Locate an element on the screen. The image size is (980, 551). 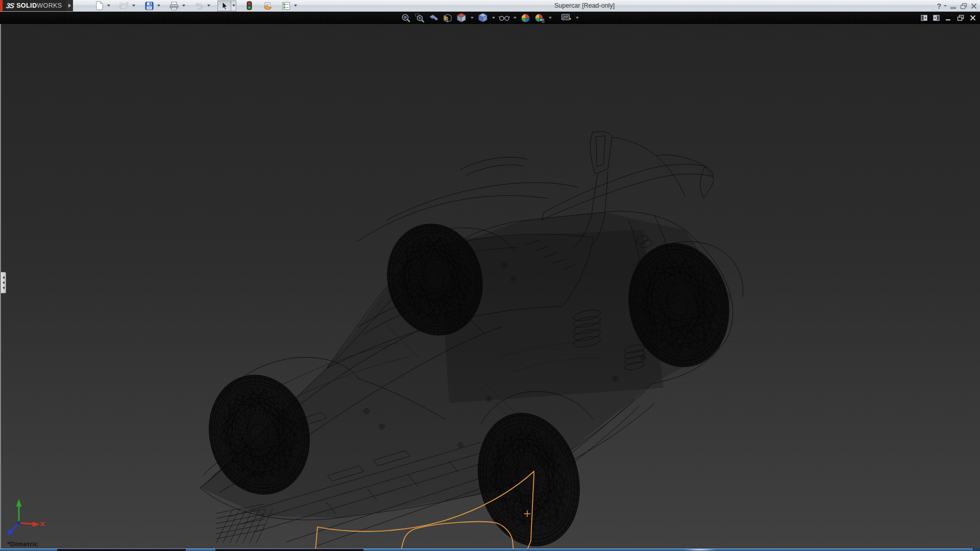
feature-manager-splitter-tab is located at coordinates (4, 283).